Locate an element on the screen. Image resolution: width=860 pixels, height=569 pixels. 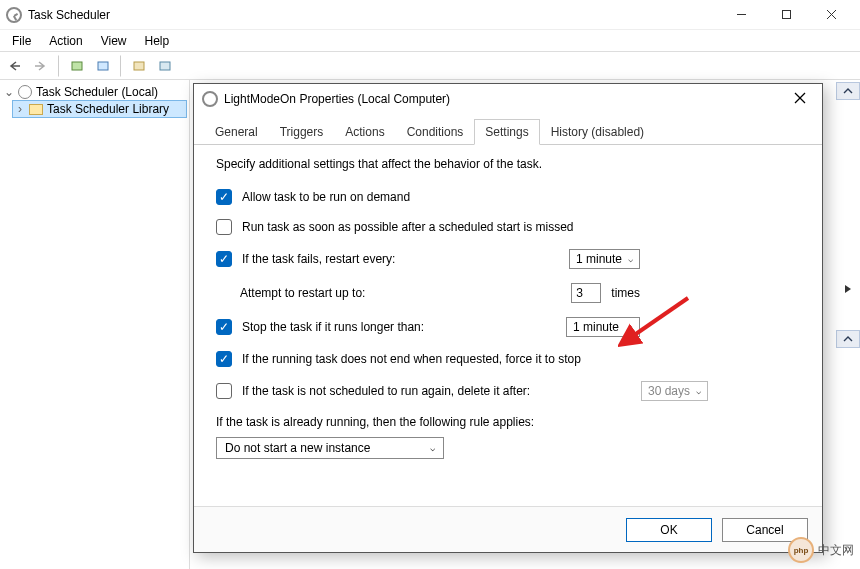
menu-action: Action is located at coordinates (66, 41).